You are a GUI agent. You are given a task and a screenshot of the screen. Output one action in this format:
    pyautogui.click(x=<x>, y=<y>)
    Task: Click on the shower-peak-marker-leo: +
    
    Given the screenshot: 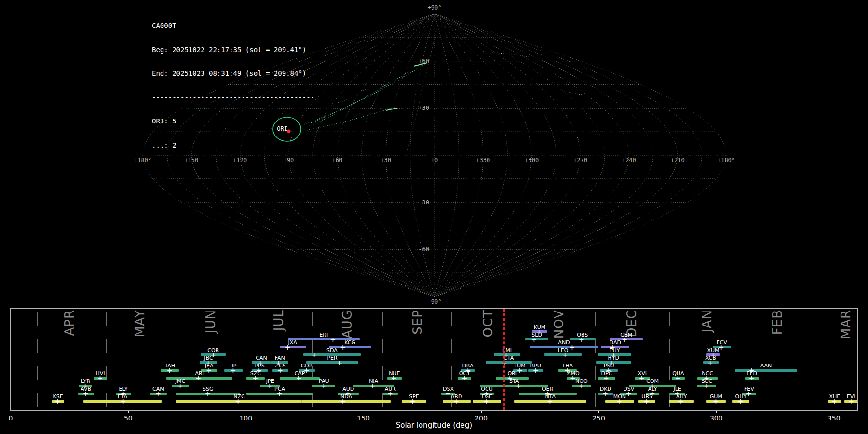 What is the action you would take?
    pyautogui.click(x=565, y=355)
    